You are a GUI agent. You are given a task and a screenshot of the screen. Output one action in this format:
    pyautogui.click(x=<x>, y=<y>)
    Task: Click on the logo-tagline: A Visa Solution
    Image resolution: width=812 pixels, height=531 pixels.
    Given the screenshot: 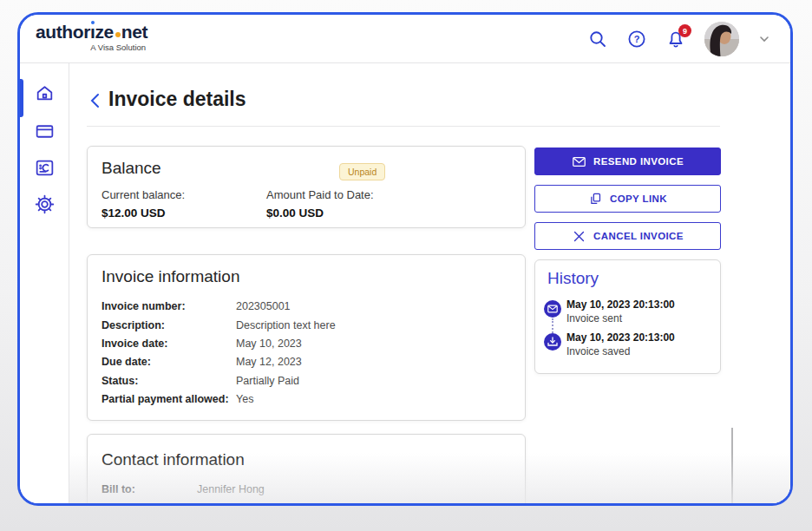 What is the action you would take?
    pyautogui.click(x=92, y=47)
    